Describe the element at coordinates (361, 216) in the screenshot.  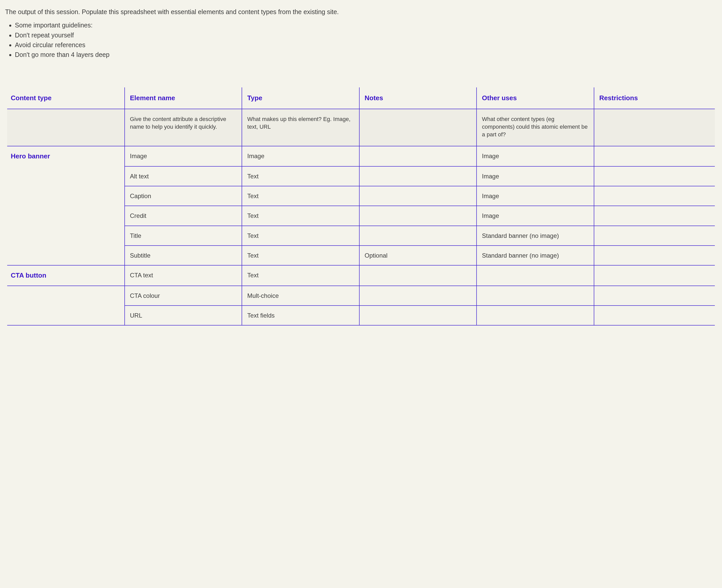
I see `table-row: Credit Text Image` at that location.